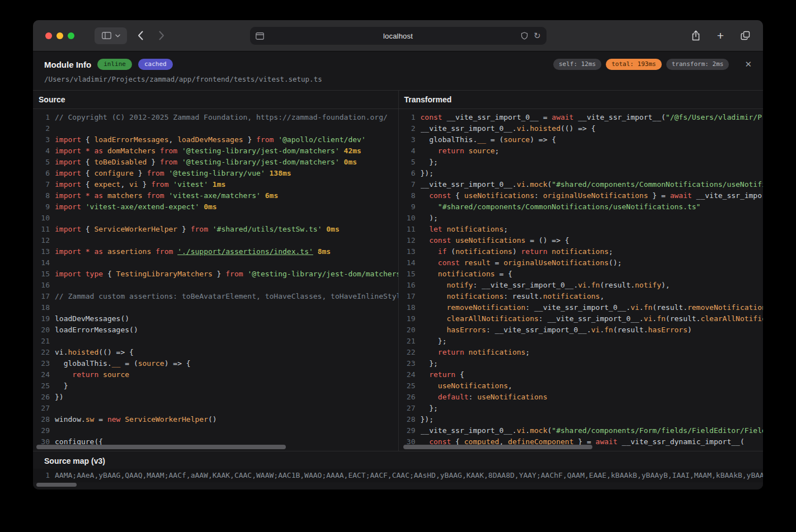  What do you see at coordinates (117, 36) in the screenshot?
I see `chevron-down-icon` at bounding box center [117, 36].